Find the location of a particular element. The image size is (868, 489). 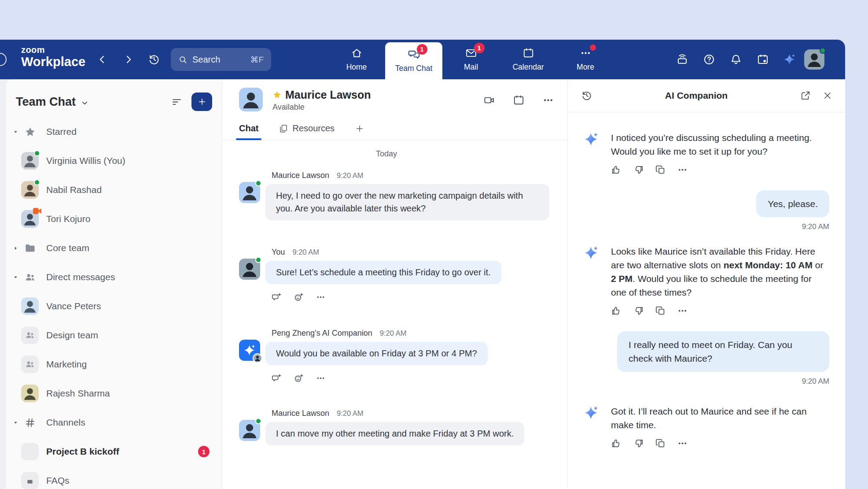

logo-zoom-text: zoom is located at coordinates (53, 50).